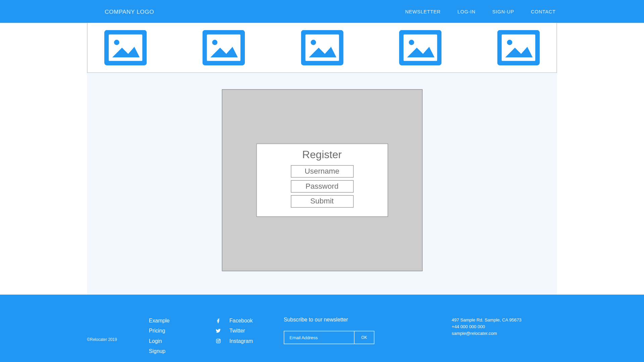 This screenshot has width=644, height=362. Describe the element at coordinates (129, 11) in the screenshot. I see `company-logo: COMPANY LOGO` at that location.